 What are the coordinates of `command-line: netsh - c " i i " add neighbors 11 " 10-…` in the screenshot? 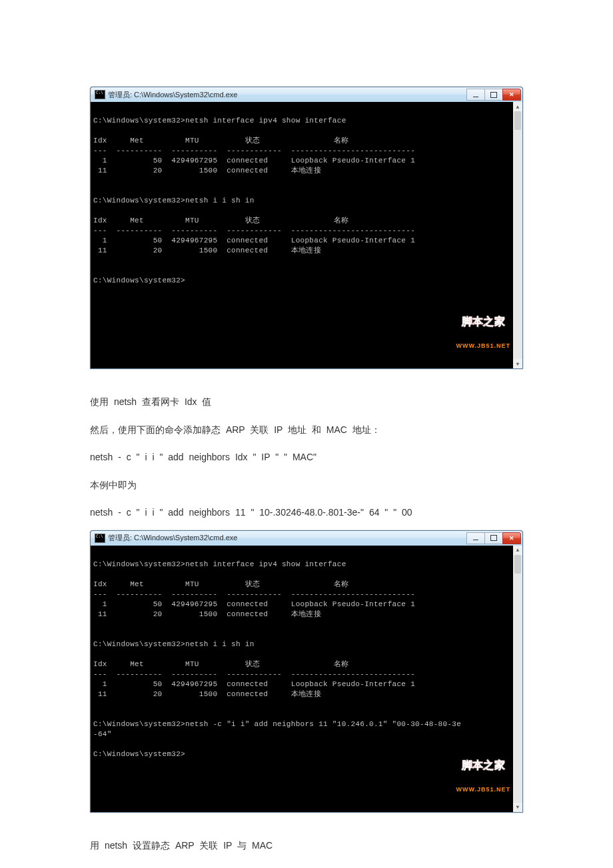 It's located at (306, 513).